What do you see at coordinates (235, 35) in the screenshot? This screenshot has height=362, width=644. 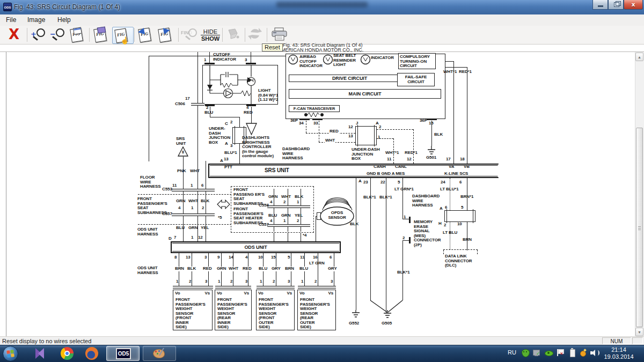 I see `paint-bucket-button` at bounding box center [235, 35].